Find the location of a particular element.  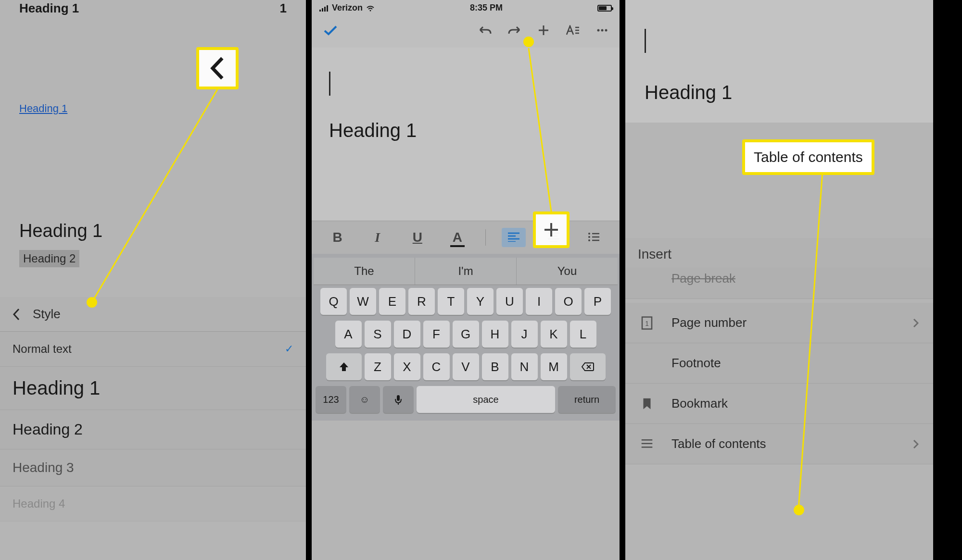

toc-link: Heading 1 is located at coordinates (43, 109).